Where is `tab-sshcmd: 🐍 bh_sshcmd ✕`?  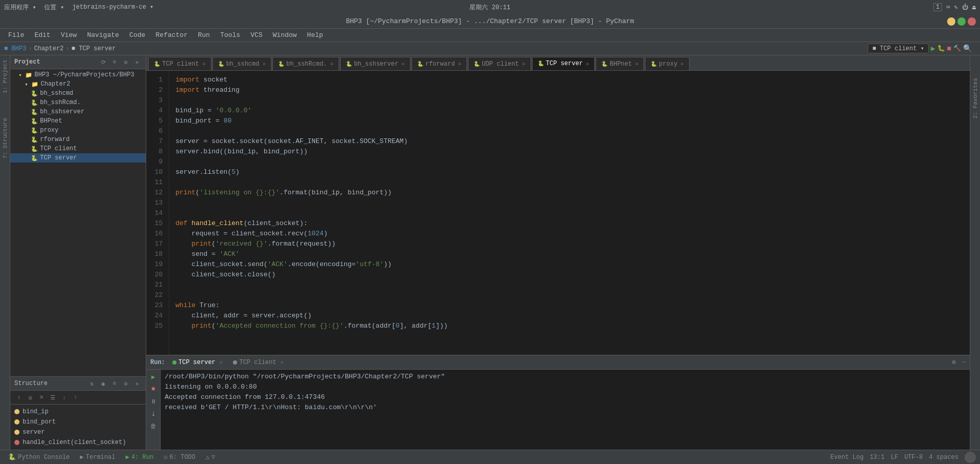 tab-sshcmd: 🐍 bh_sshcmd ✕ is located at coordinates (242, 64).